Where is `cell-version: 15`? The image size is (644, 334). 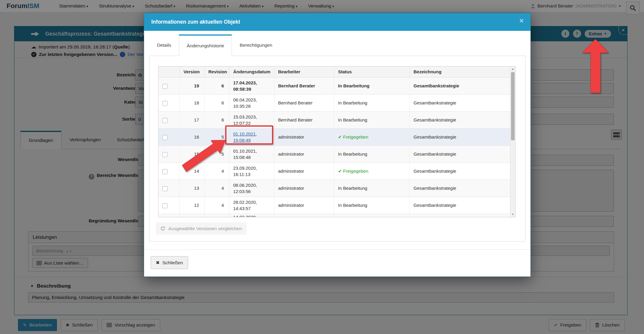 cell-version: 15 is located at coordinates (192, 154).